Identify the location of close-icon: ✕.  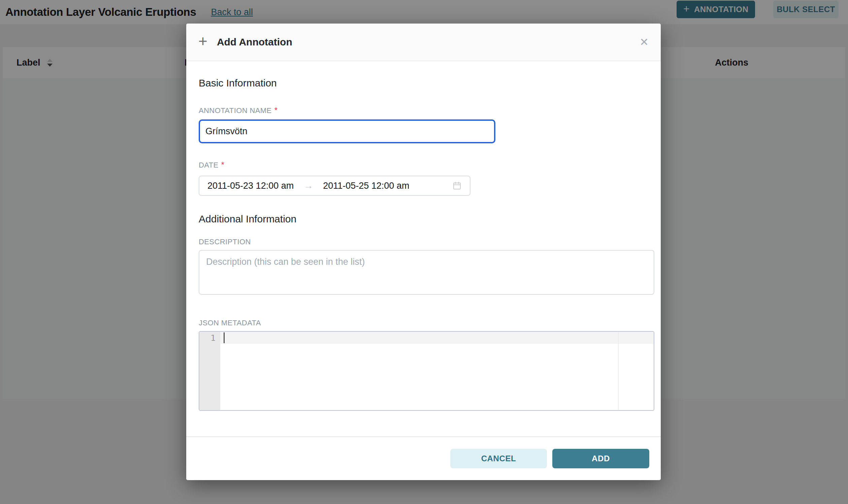
(644, 42).